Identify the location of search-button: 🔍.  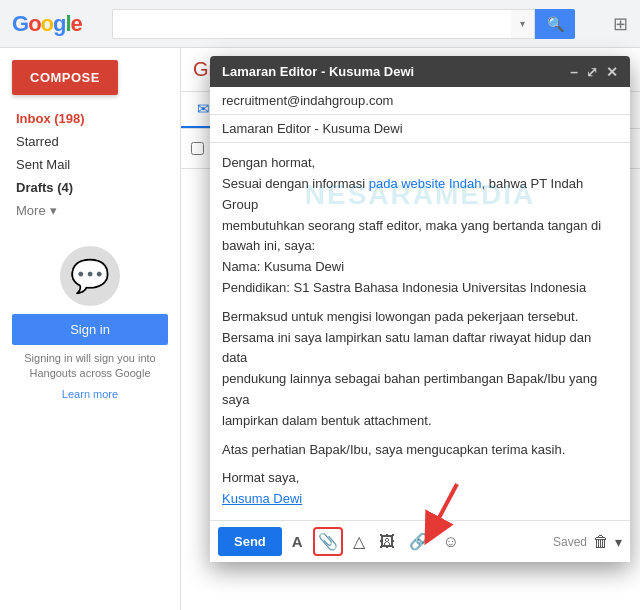
(555, 24).